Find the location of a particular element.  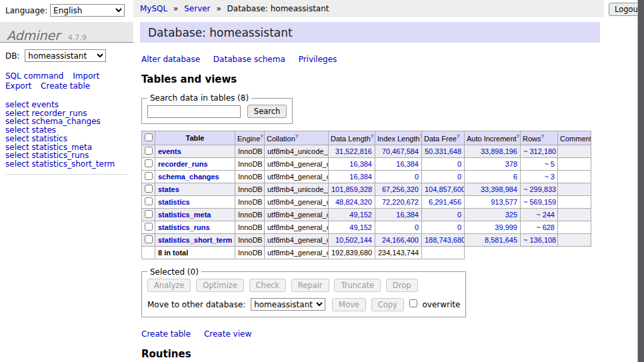

breadcrumb-current: Database: homeassistant is located at coordinates (279, 9).